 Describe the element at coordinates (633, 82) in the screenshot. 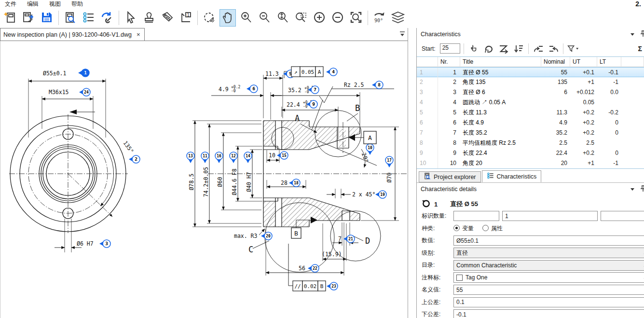

I see `table-cell` at that location.